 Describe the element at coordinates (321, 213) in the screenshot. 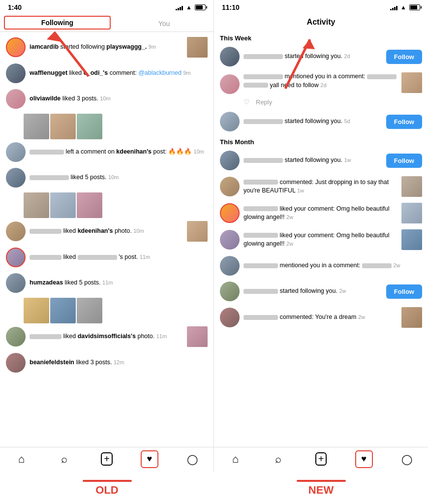

I see `list-item: liked your comment: Omg hello beautiful …` at that location.